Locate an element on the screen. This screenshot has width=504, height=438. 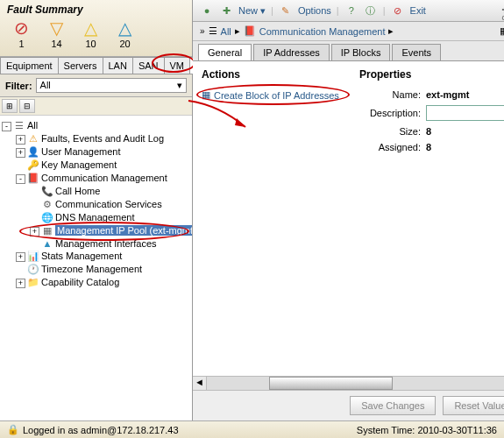
breadcrumb-section-icon: 📕 is located at coordinates (250, 32).